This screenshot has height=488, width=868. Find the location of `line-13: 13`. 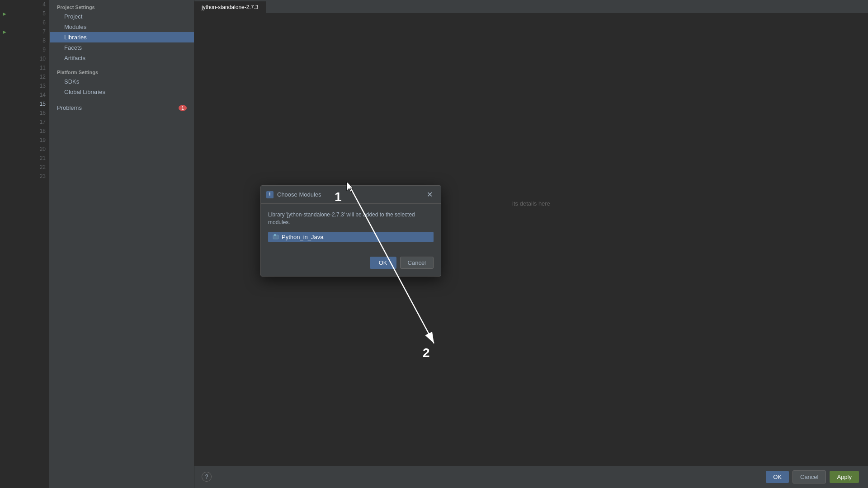

line-13: 13 is located at coordinates (24, 86).